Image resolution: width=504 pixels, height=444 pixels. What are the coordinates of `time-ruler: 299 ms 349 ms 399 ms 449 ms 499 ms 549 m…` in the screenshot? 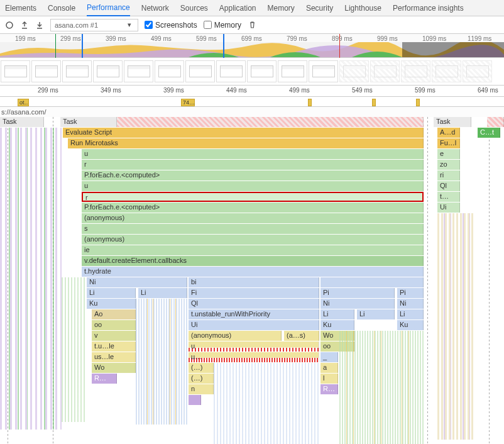 It's located at (252, 91).